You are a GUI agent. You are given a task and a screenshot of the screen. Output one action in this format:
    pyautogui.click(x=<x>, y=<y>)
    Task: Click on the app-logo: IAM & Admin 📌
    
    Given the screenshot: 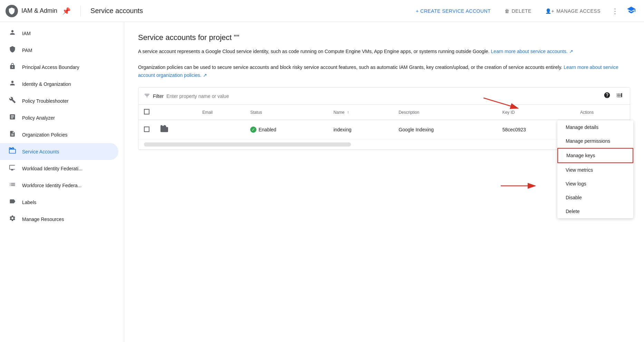 What is the action you would take?
    pyautogui.click(x=38, y=11)
    